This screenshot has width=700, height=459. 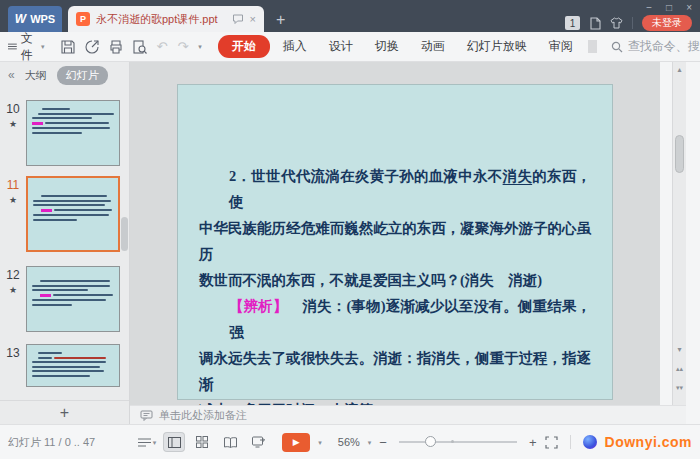 What do you see at coordinates (140, 47) in the screenshot?
I see `print-preview-button` at bounding box center [140, 47].